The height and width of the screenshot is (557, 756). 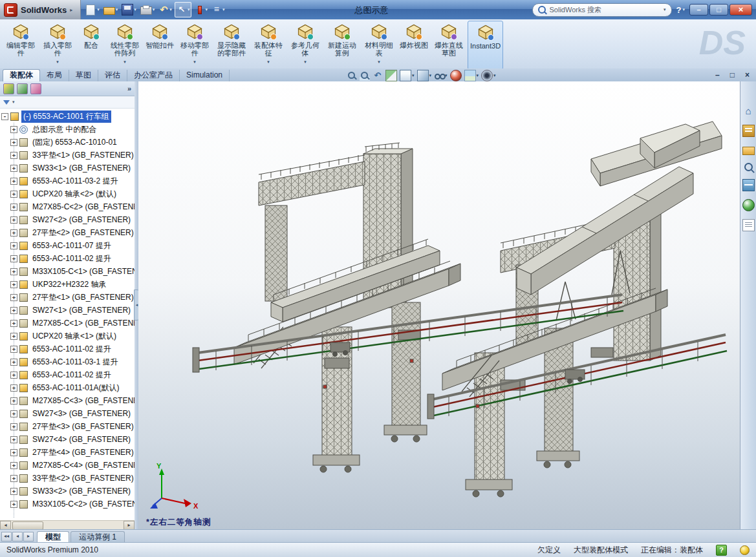 What do you see at coordinates (67, 233) in the screenshot?
I see `tree-item: + 27平垫<2> (GB_FASTENER)` at bounding box center [67, 233].